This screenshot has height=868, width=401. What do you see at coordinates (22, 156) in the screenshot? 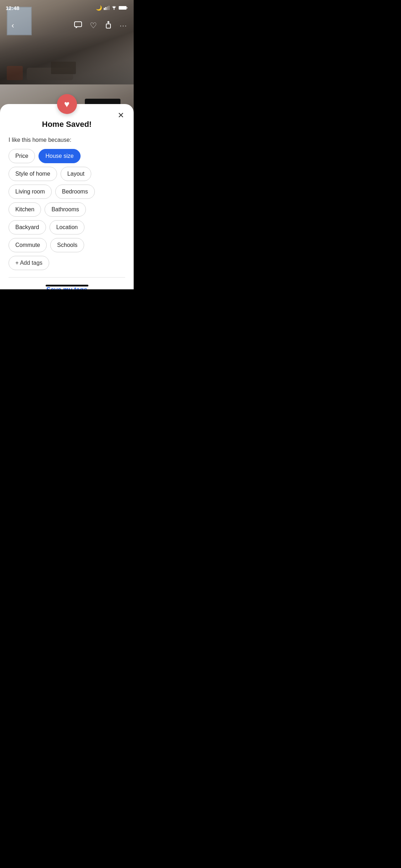
I see `tag-item: Price` at bounding box center [22, 156].